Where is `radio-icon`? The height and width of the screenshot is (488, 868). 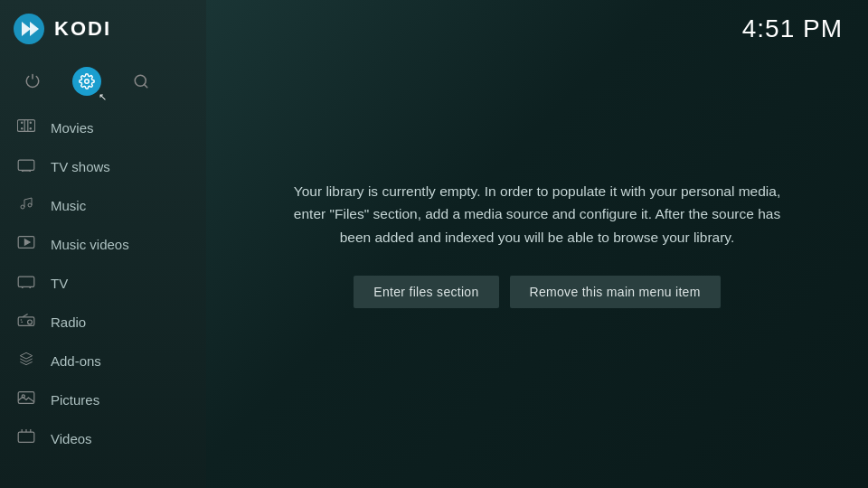
radio-icon is located at coordinates (26, 322).